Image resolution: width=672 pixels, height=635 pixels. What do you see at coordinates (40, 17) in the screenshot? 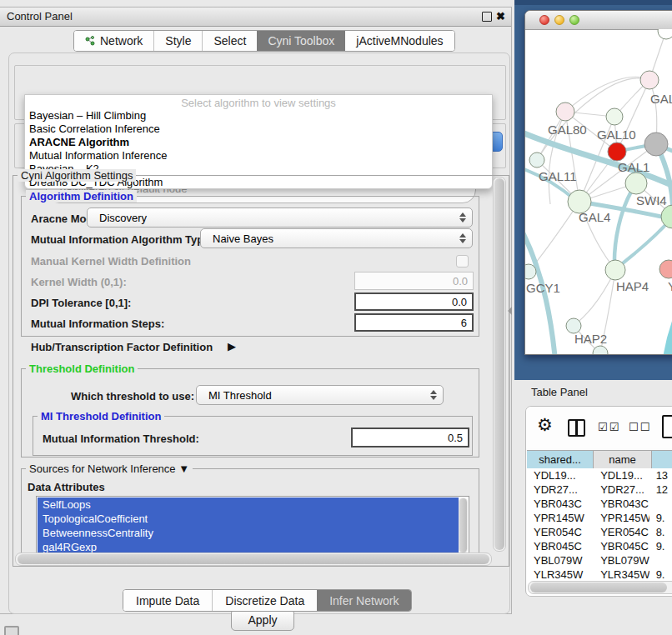
I see `control-panel-title: Control Panel` at bounding box center [40, 17].